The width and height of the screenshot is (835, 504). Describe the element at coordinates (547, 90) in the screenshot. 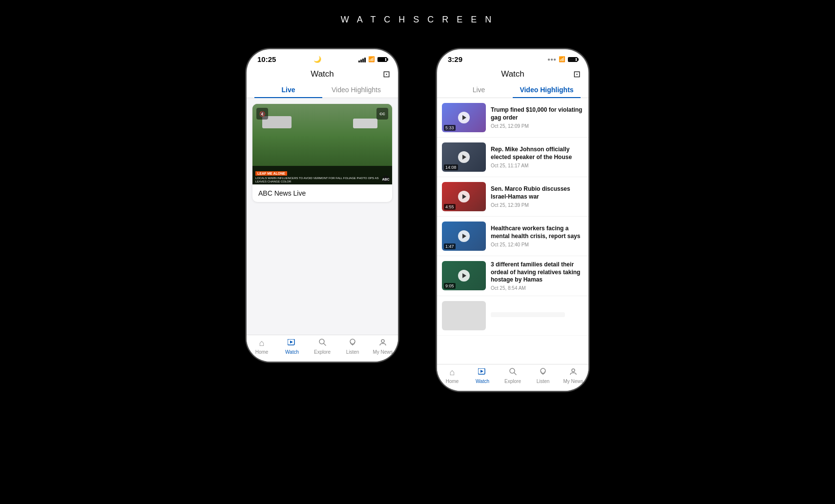

I see `tab-highlights-right: Video Highlights` at that location.